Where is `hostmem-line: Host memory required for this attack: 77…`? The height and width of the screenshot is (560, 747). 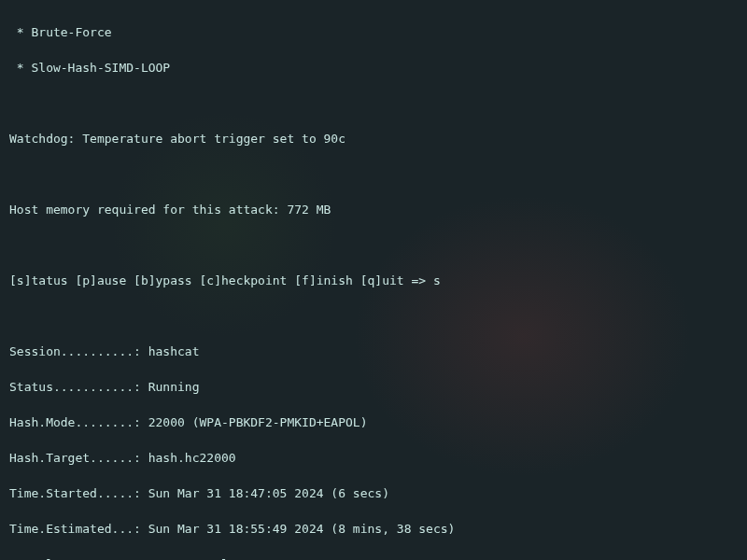 hostmem-line: Host memory required for this attack: 77… is located at coordinates (374, 209).